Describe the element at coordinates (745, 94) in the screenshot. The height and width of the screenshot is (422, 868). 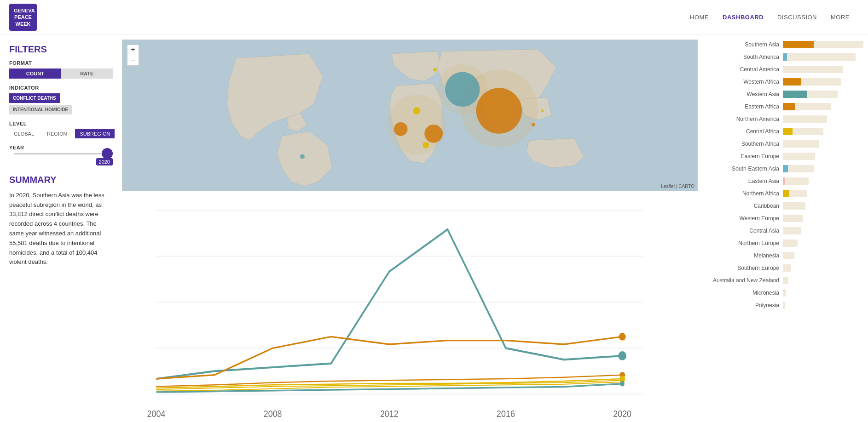
I see `bar-label: Western Asia` at that location.